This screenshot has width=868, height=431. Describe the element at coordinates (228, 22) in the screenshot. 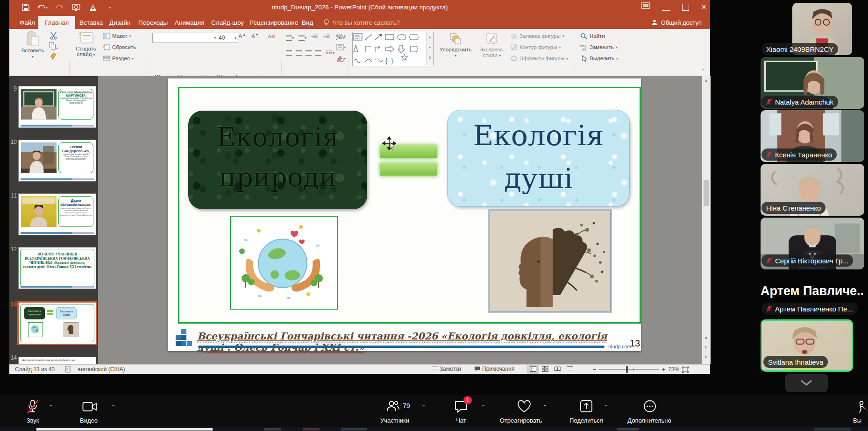

I see `tab-slideshow: Слайд-шоу` at that location.